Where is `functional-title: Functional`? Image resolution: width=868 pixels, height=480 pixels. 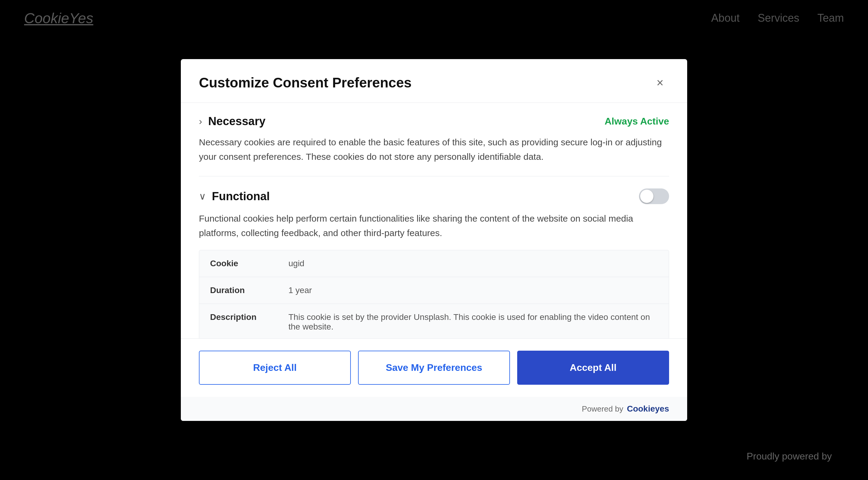 functional-title: Functional is located at coordinates (241, 197).